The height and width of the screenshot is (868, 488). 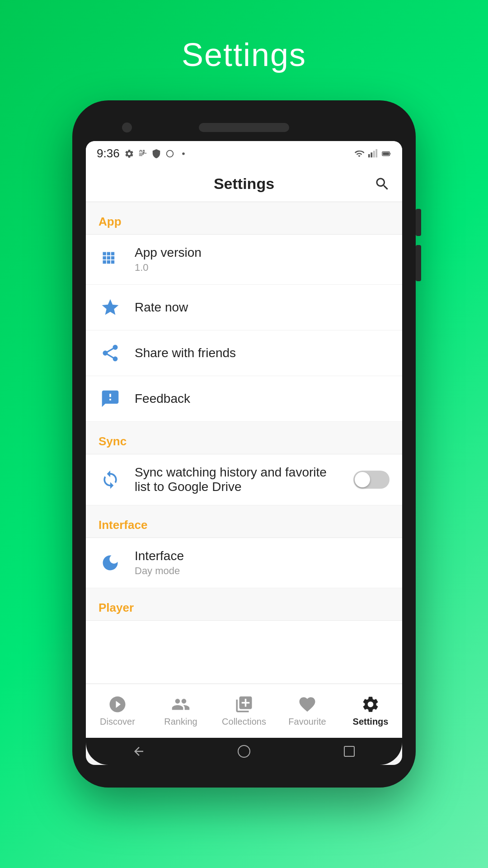 What do you see at coordinates (349, 751) in the screenshot?
I see `recents-square` at bounding box center [349, 751].